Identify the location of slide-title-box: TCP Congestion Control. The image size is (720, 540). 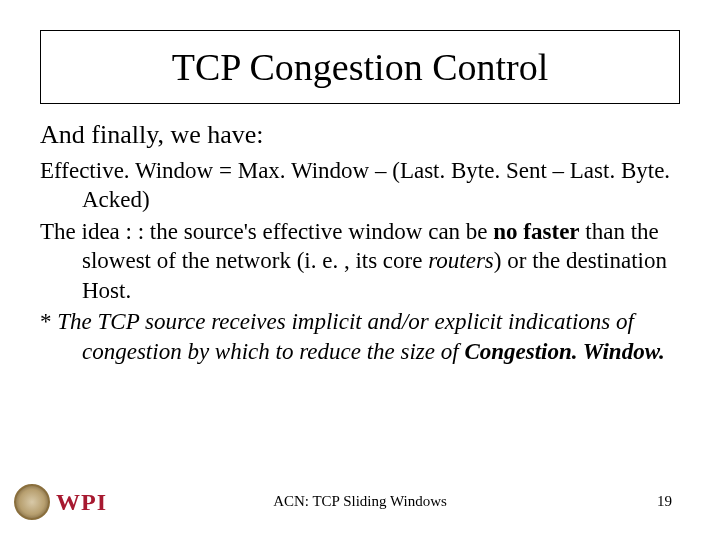
(360, 67).